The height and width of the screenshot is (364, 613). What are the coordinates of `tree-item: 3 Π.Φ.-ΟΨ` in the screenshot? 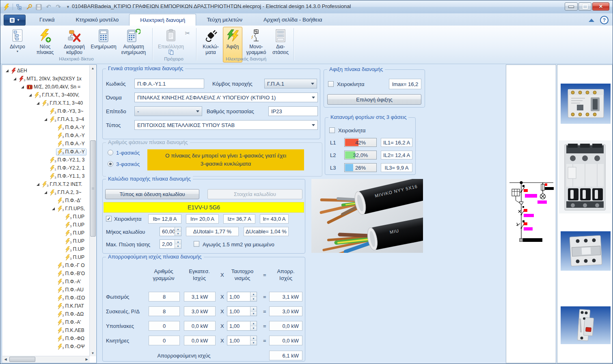 It's located at (46, 347).